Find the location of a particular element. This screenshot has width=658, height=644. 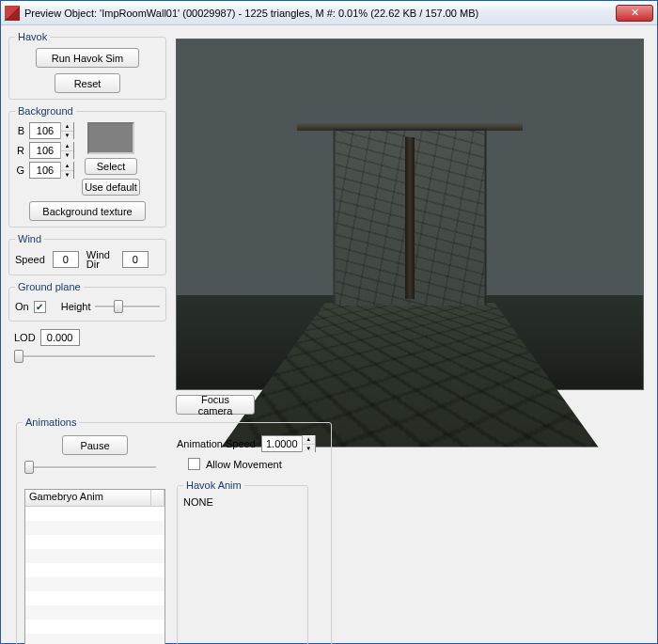

left-panel: Havok Run Havok Sim Reset Background B is located at coordinates (87, 197).